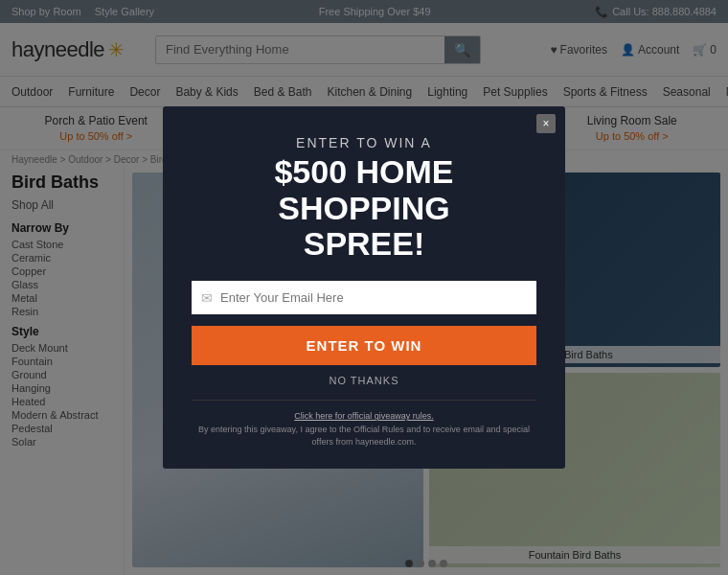 This screenshot has height=575, width=728. I want to click on email-input, so click(374, 297).